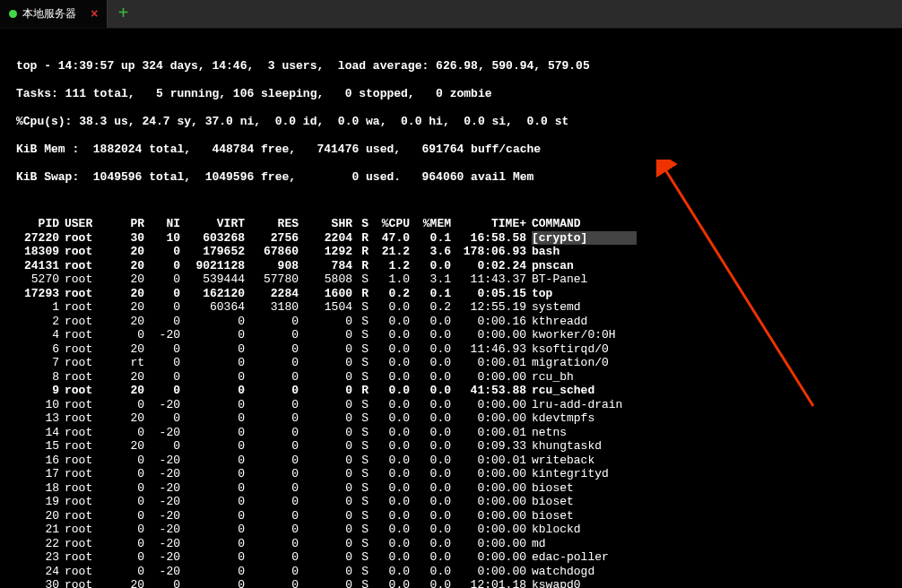  What do you see at coordinates (339, 350) in the screenshot?
I see `table-row: 6root200000S0.00.011:46.93ksoftirqd/0` at bounding box center [339, 350].